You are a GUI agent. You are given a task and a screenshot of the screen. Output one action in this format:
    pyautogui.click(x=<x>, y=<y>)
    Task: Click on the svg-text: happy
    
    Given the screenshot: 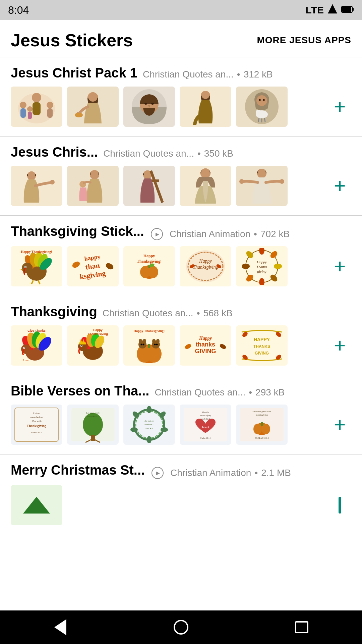 What is the action you would take?
    pyautogui.click(x=92, y=258)
    